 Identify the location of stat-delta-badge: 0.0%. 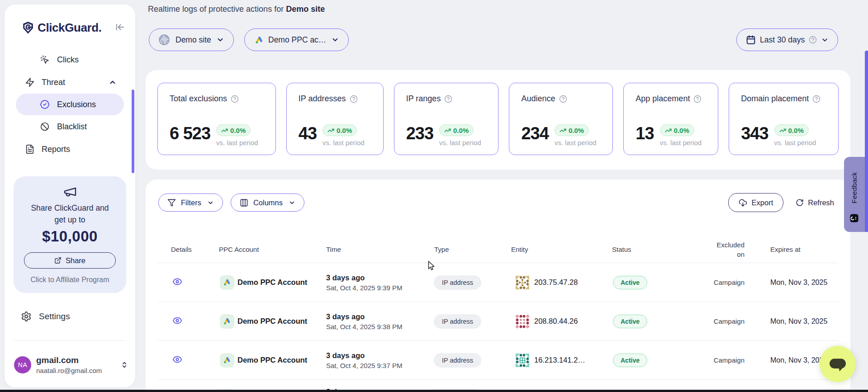
(792, 130).